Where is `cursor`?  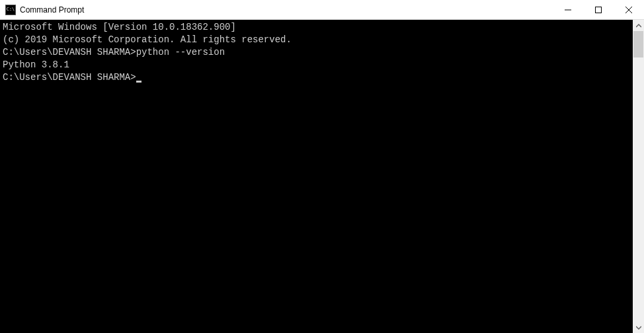
cursor is located at coordinates (139, 82).